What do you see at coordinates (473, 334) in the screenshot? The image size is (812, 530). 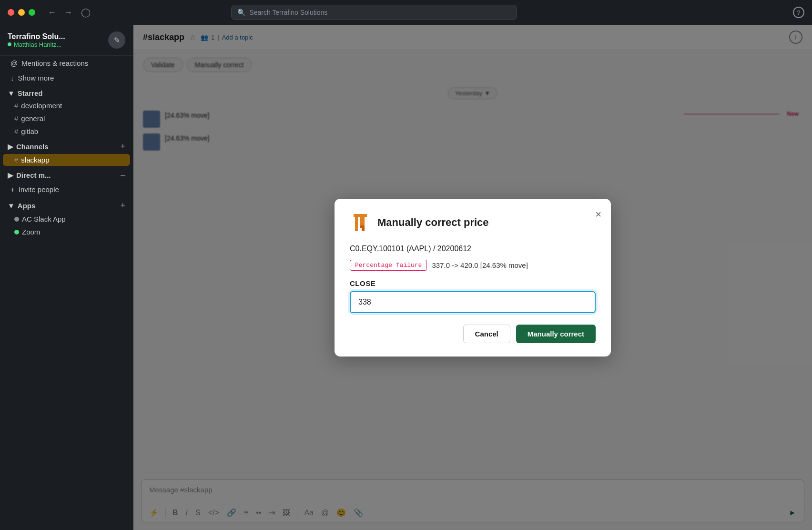 I see `modal-footer: Cancel Manually correct` at bounding box center [473, 334].